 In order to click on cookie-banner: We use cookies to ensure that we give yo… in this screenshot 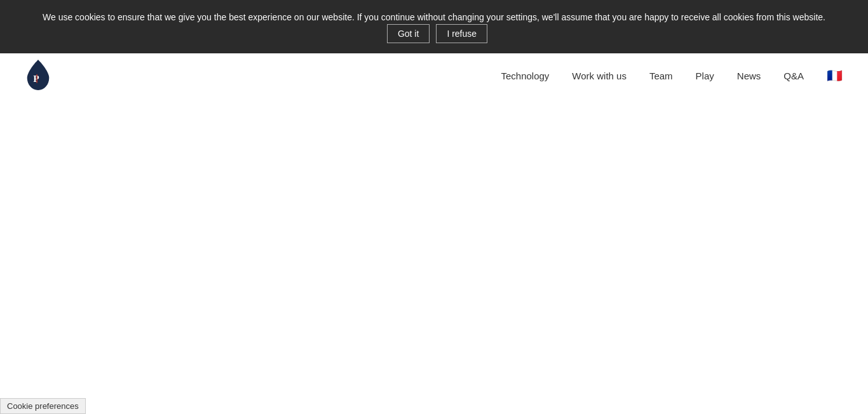, I will do `click(434, 27)`.